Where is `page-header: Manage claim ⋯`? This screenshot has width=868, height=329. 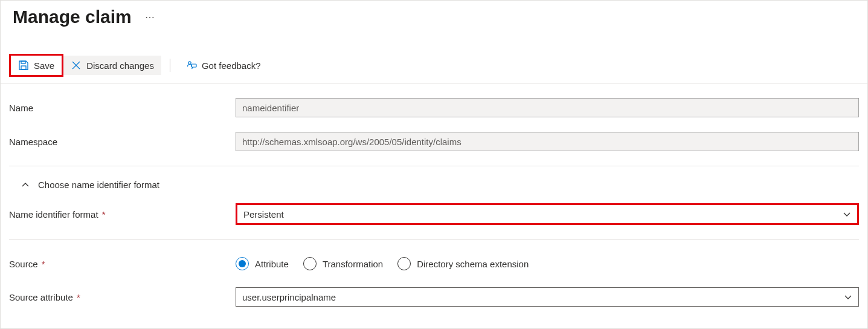
page-header: Manage claim ⋯ is located at coordinates (434, 15).